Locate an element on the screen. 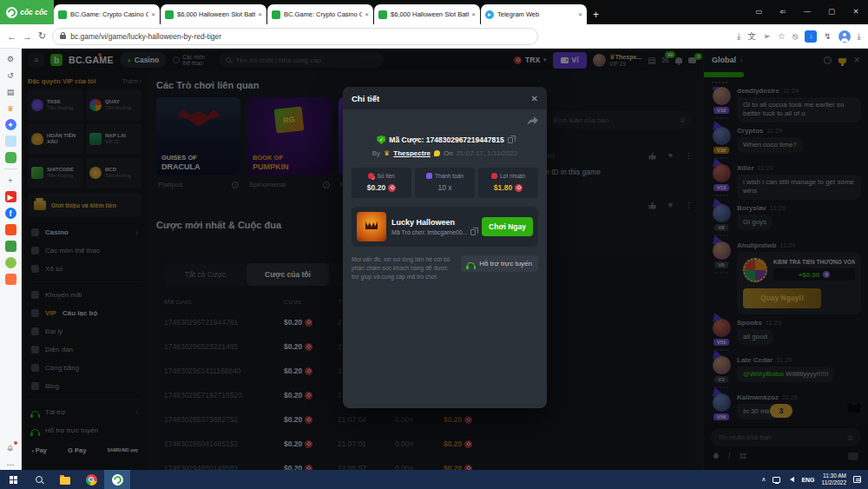 The image size is (868, 489). more-icon: ⋯ is located at coordinates (10, 464).